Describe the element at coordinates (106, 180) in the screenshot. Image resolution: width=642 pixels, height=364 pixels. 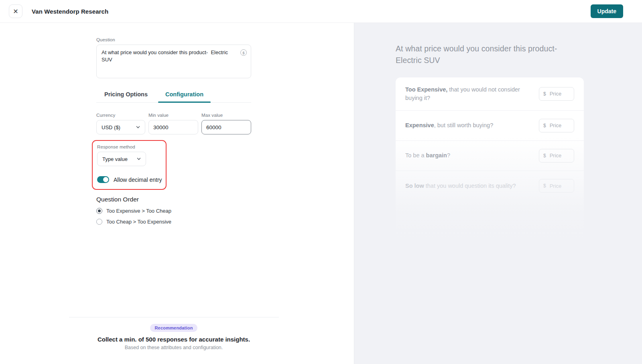
I see `toggle-knob` at that location.